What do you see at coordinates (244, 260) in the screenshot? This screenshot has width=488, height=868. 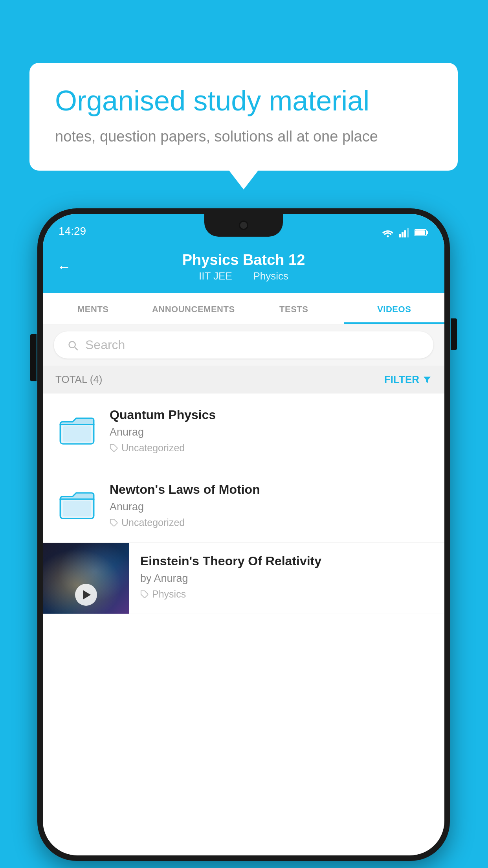 I see `header-title: Physics Batch 12` at bounding box center [244, 260].